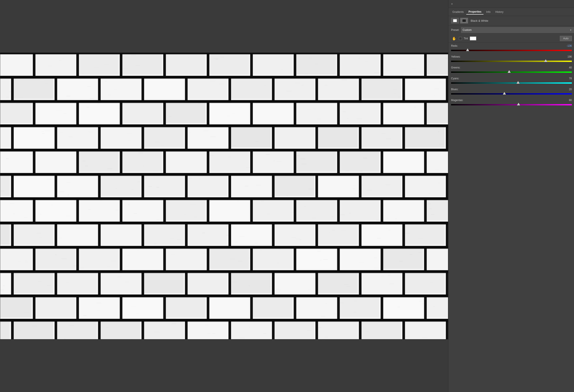  What do you see at coordinates (568, 57) in the screenshot?
I see `yellows-value: 196` at bounding box center [568, 57].